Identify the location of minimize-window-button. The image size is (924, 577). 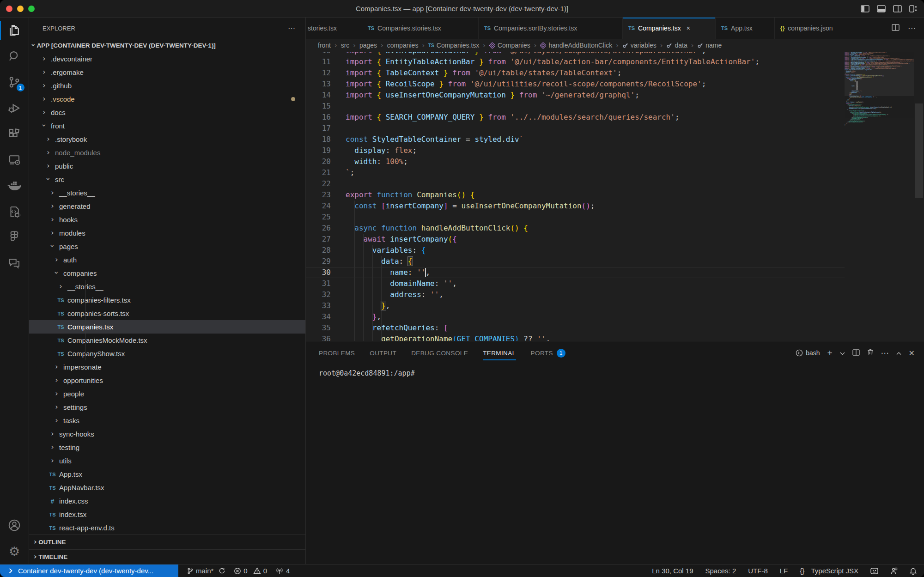
(20, 9).